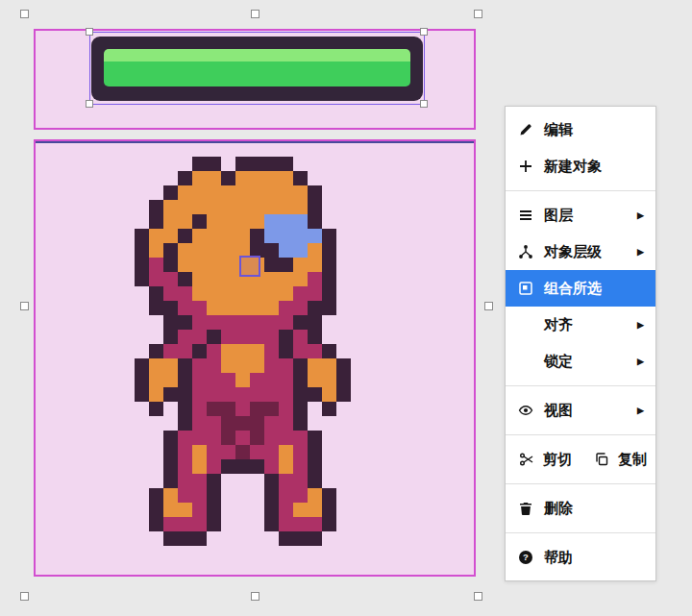 The height and width of the screenshot is (616, 692). What do you see at coordinates (581, 508) in the screenshot?
I see `menu-item-delete: 删除` at bounding box center [581, 508].